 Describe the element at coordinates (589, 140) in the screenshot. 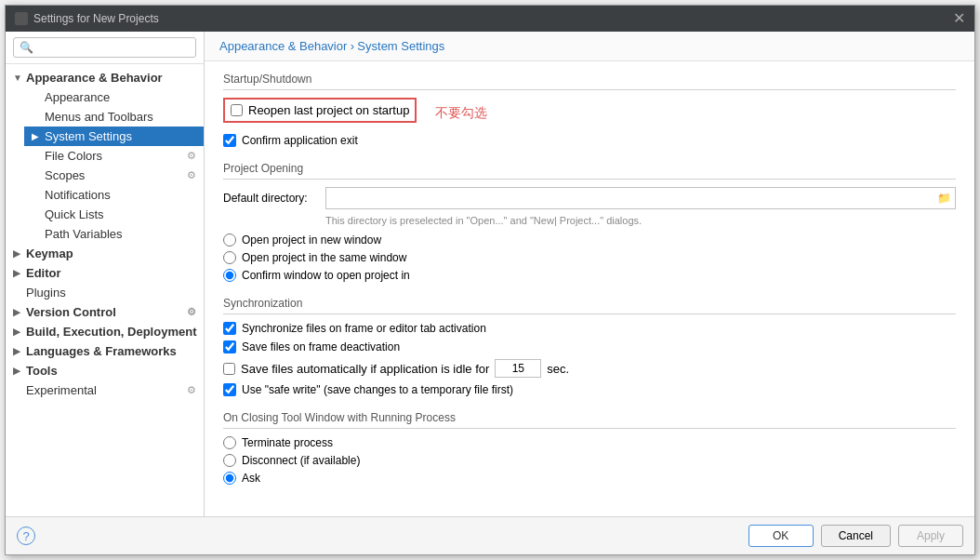

I see `confirm-exit-row: Confirm application exit` at that location.